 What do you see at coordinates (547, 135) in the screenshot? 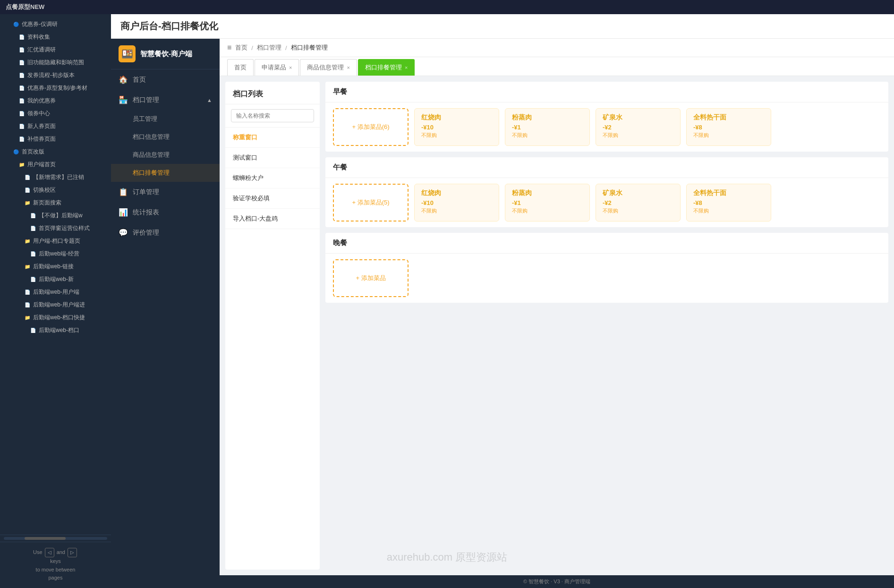
I see `dish-limit-fzr1: 不限购` at bounding box center [547, 135].